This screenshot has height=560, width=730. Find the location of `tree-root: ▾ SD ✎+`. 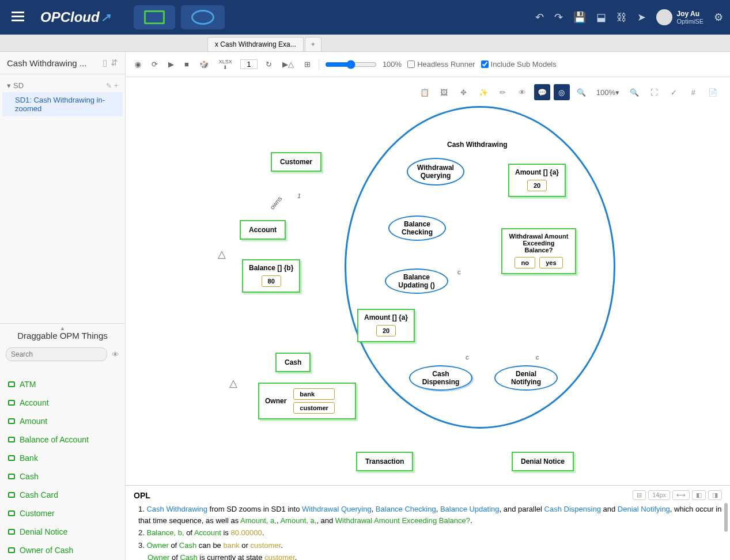

tree-root: ▾ SD ✎+ is located at coordinates (62, 85).